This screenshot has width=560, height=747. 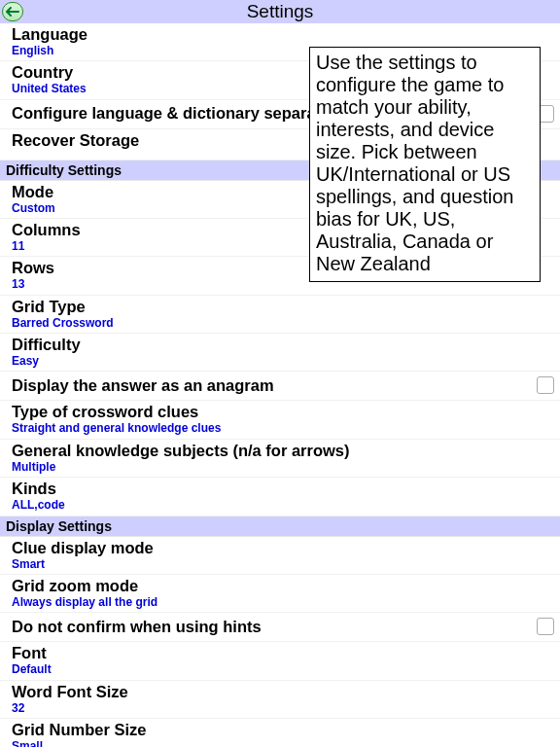 What do you see at coordinates (280, 627) in the screenshot?
I see `row-no-confirm-hints: Do not confirm when using hints` at bounding box center [280, 627].